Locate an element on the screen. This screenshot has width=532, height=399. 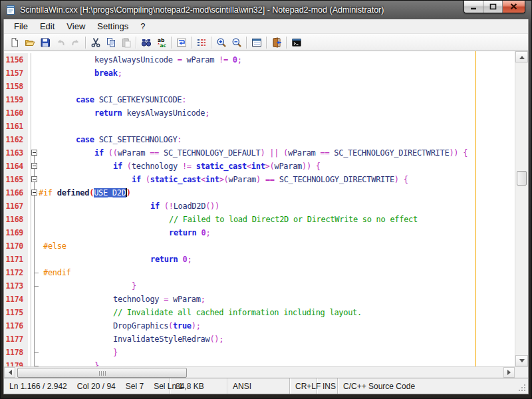
word-wrap-button is located at coordinates (181, 43).